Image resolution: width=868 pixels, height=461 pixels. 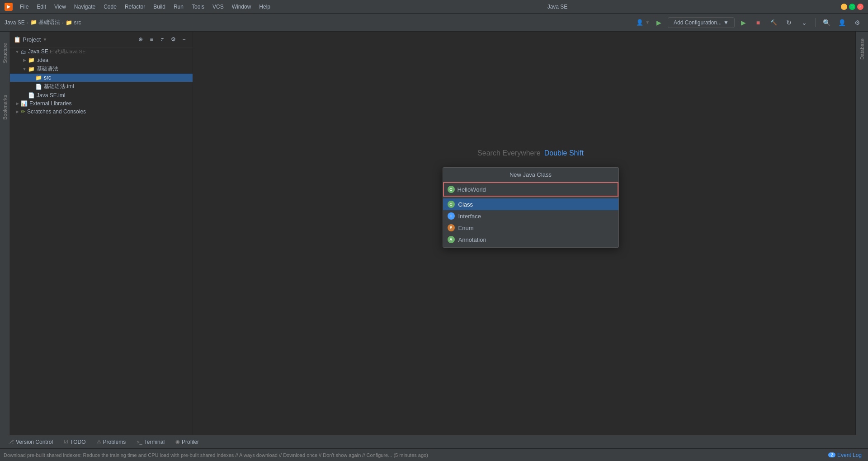 What do you see at coordinates (5, 108) in the screenshot?
I see `bookmarks-tab: Bookmarks` at bounding box center [5, 108].